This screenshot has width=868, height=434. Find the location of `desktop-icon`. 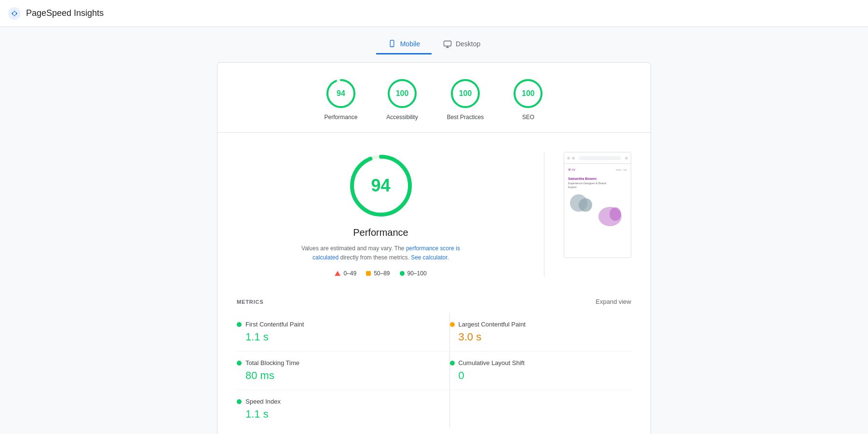

desktop-icon is located at coordinates (448, 44).